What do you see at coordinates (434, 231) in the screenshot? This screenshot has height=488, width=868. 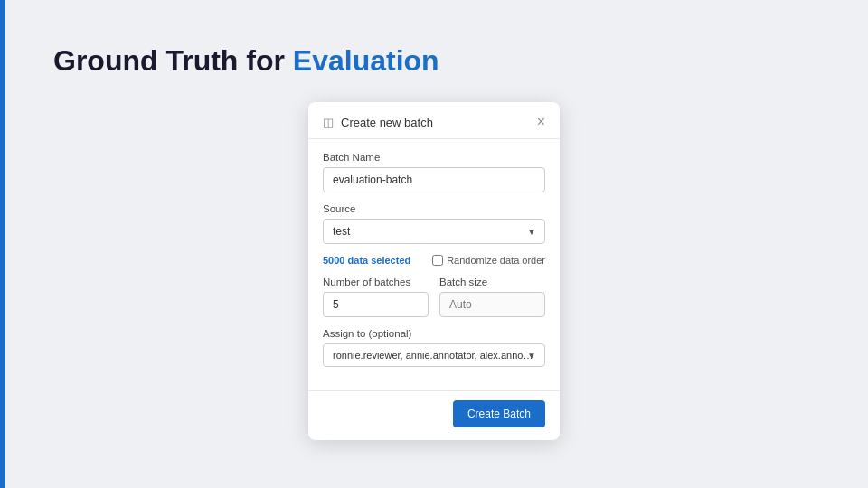 I see `source-select: test train validation` at bounding box center [434, 231].